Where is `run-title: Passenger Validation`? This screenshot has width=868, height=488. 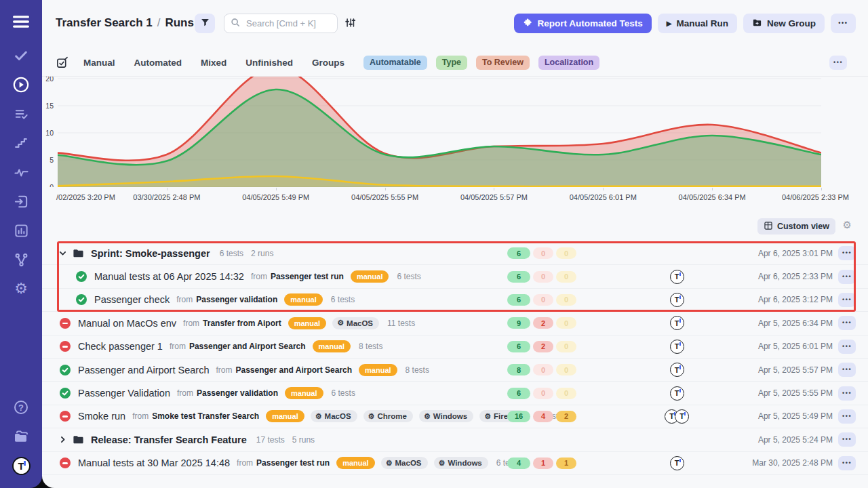
run-title: Passenger Validation is located at coordinates (124, 393).